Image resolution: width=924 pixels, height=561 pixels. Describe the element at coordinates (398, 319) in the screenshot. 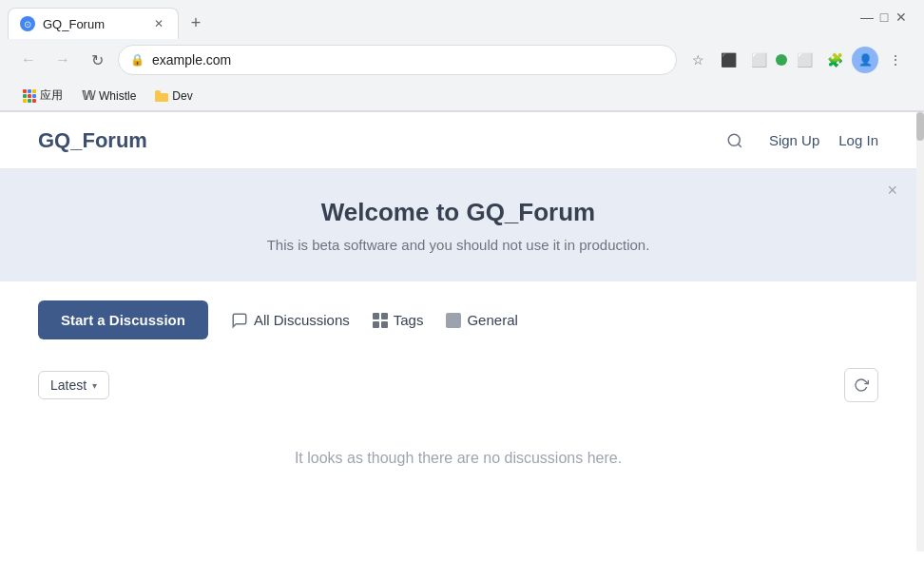

I see `tags-link: Tags` at that location.